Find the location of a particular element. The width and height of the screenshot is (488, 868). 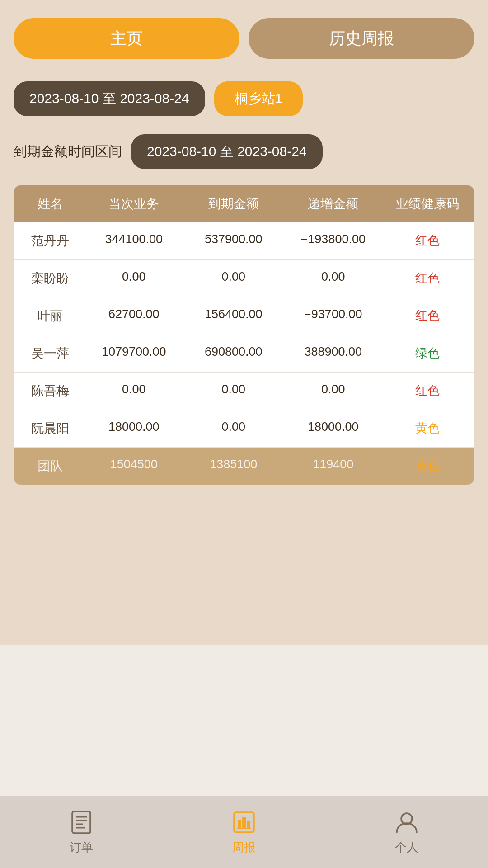

cell-increment: 388900.00 is located at coordinates (333, 354).